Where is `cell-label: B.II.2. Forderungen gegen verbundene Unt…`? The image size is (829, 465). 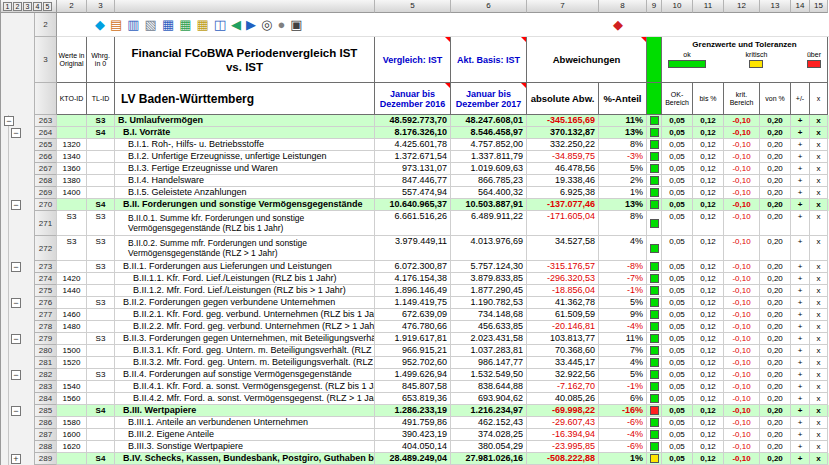 cell-label: B.II.2. Forderungen gegen verbundene Unt… is located at coordinates (245, 303).